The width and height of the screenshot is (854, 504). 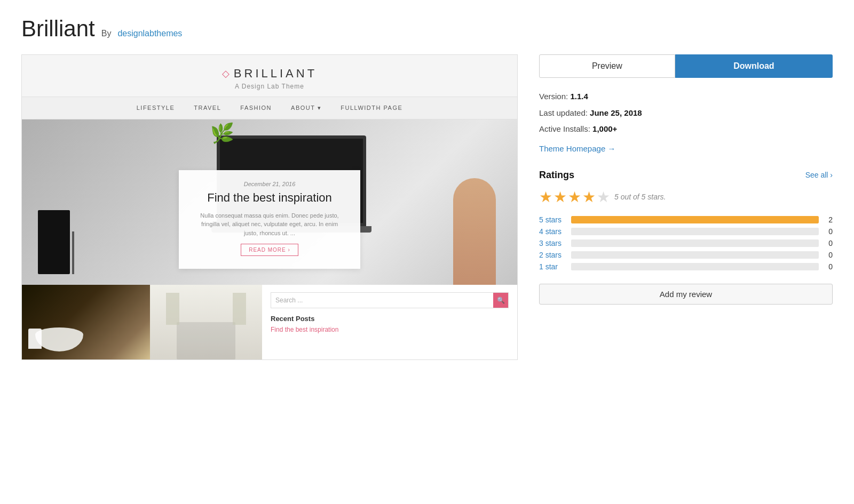 What do you see at coordinates (390, 300) in the screenshot?
I see `preview-search-box: Search ... 🔍` at bounding box center [390, 300].